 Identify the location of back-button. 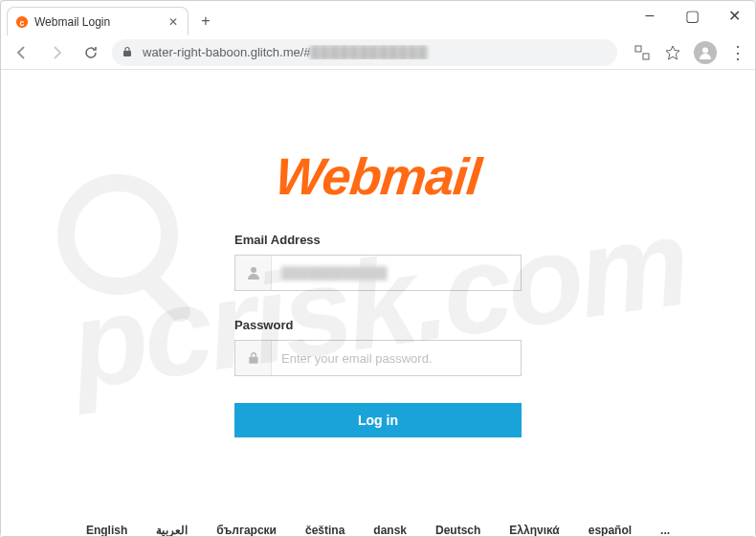
(22, 53).